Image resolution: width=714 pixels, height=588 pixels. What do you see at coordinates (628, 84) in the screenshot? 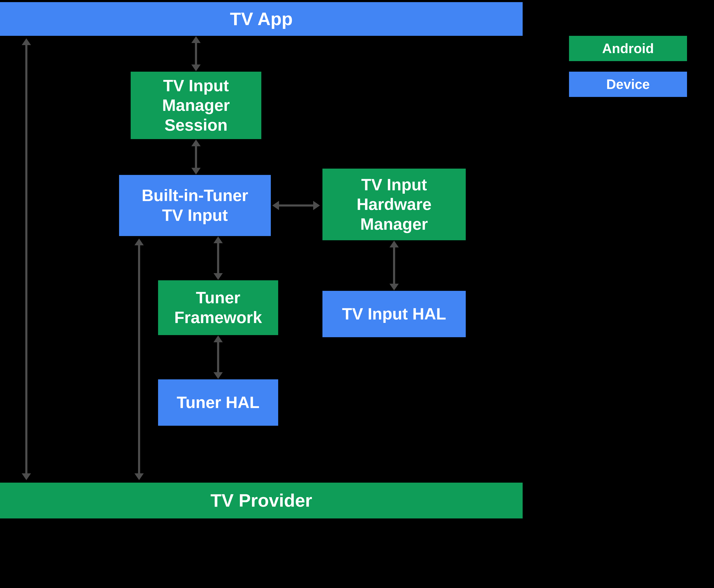
I see `legend-device: Device` at bounding box center [628, 84].